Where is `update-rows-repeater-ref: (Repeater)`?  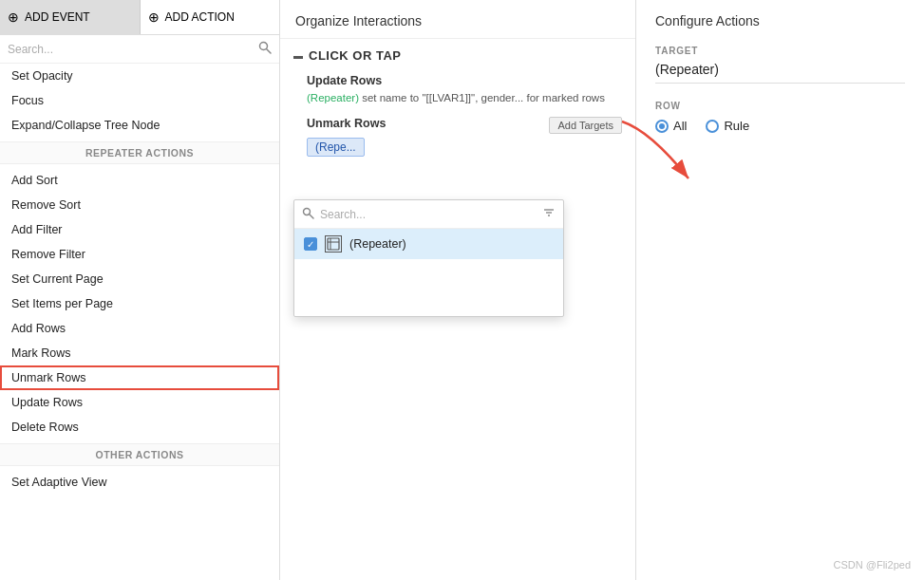
update-rows-repeater-ref: (Repeater) is located at coordinates (332, 98).